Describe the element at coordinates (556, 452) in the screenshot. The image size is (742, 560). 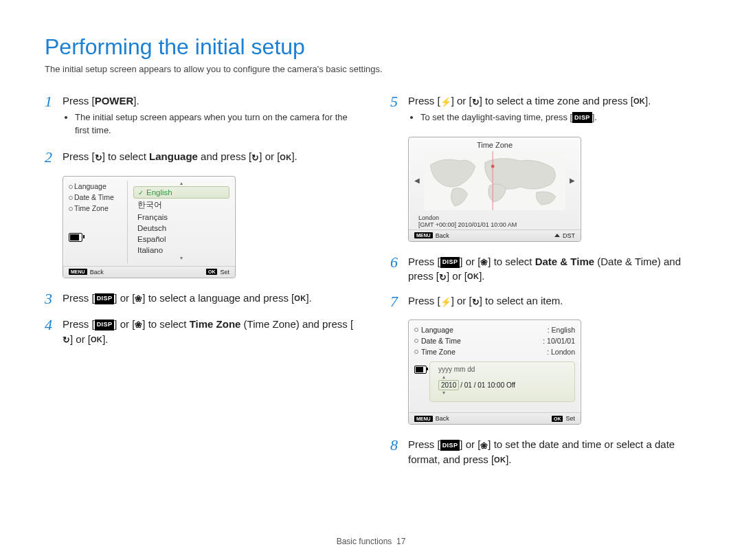
I see `step-body: Press [DISP] or [❀] to set the date and …` at that location.